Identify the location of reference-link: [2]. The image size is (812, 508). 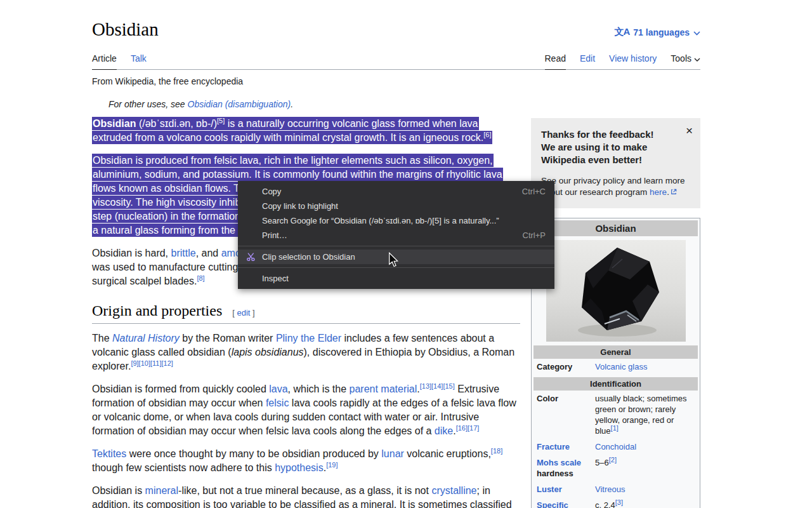
(613, 460).